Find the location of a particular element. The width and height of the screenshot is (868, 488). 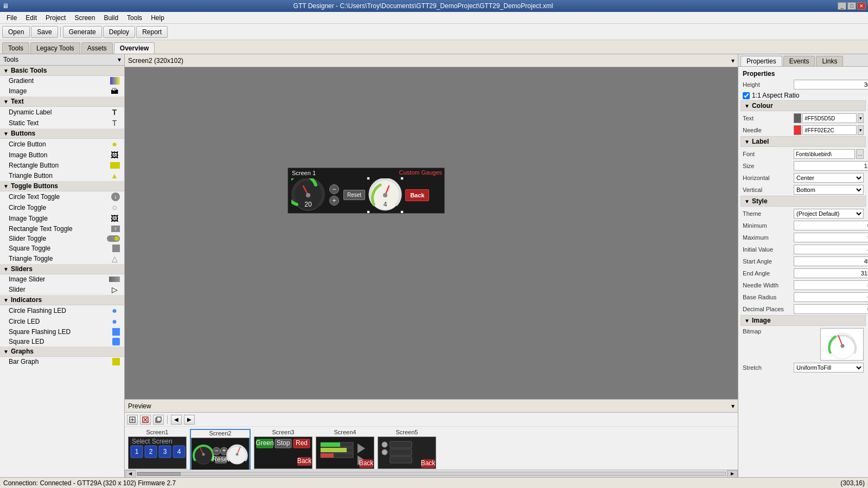

image-section-header: ▼ Image is located at coordinates (803, 320).